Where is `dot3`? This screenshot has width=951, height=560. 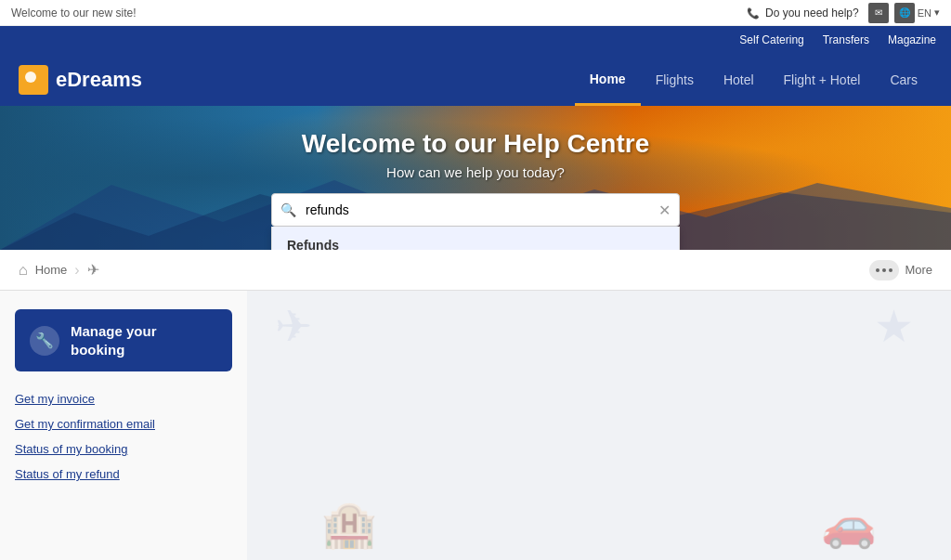 dot3 is located at coordinates (891, 270).